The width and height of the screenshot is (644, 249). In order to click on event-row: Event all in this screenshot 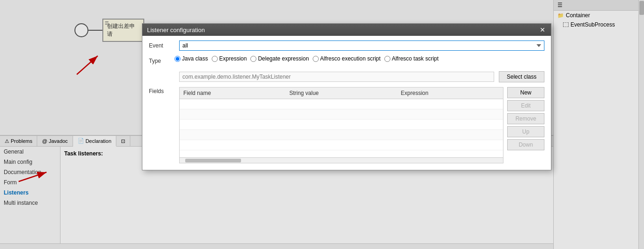, I will do `click(347, 46)`.